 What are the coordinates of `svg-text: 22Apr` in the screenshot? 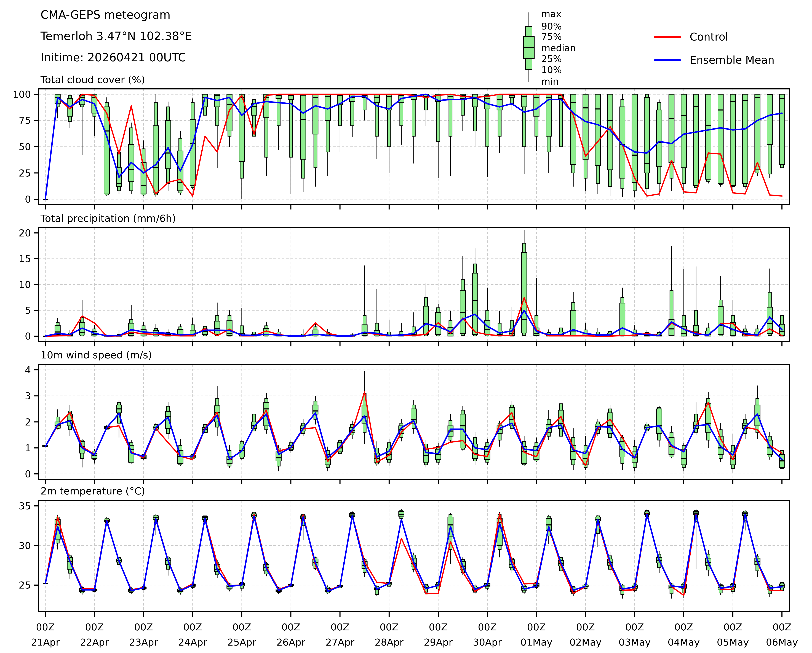 It's located at (94, 642).